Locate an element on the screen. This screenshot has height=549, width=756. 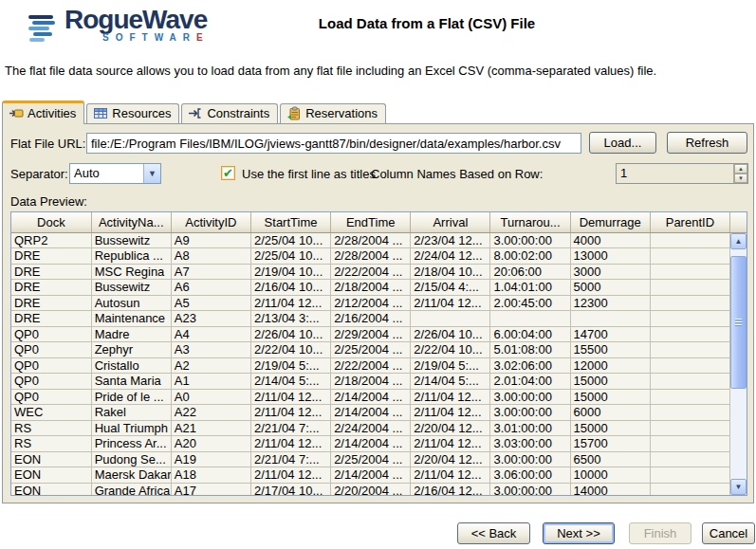
table-cell: 2/19/04 5:... is located at coordinates (451, 366).